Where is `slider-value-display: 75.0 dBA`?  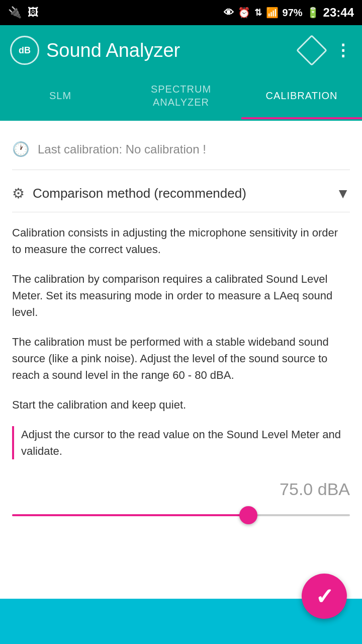 slider-value-display: 75.0 dBA is located at coordinates (181, 489).